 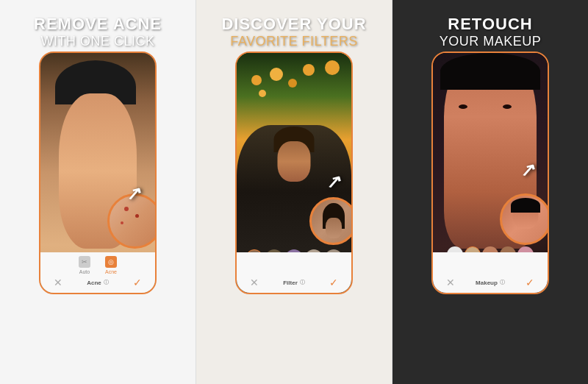 What do you see at coordinates (490, 177) in the screenshot?
I see `phone-mockup-3: ↗ ⊘ None My Look` at bounding box center [490, 177].